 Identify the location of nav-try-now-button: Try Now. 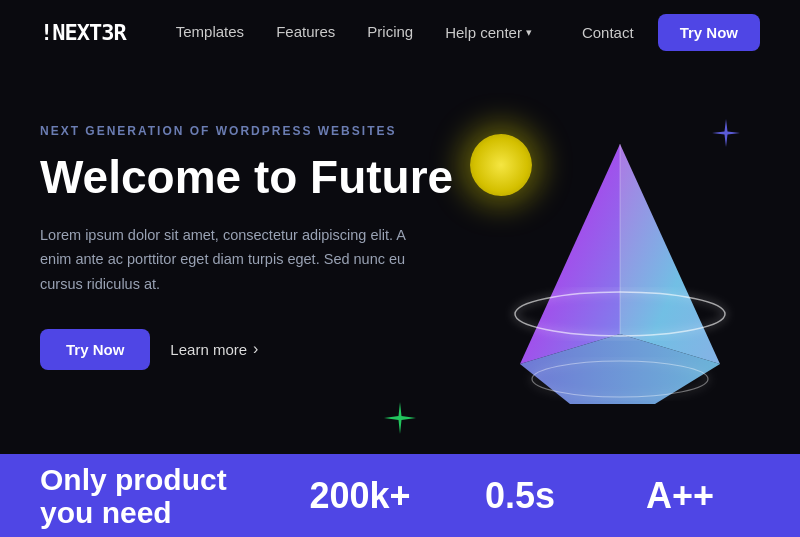
(709, 32).